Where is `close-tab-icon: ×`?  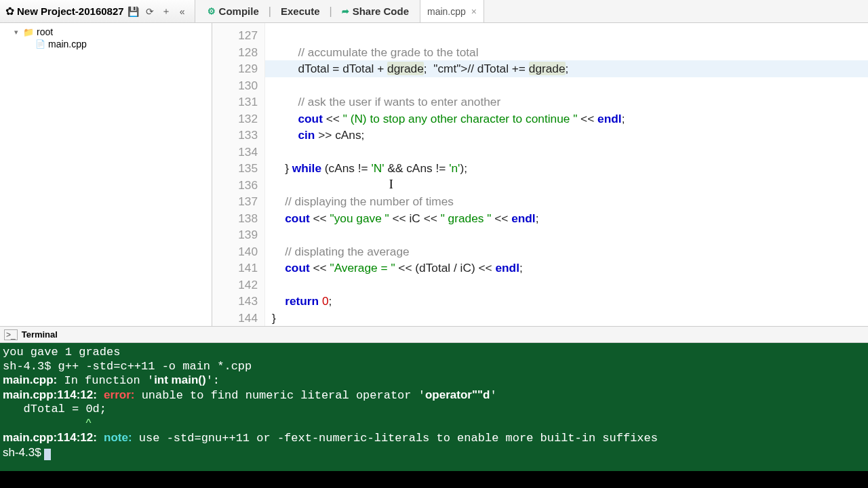
close-tab-icon: × is located at coordinates (474, 12).